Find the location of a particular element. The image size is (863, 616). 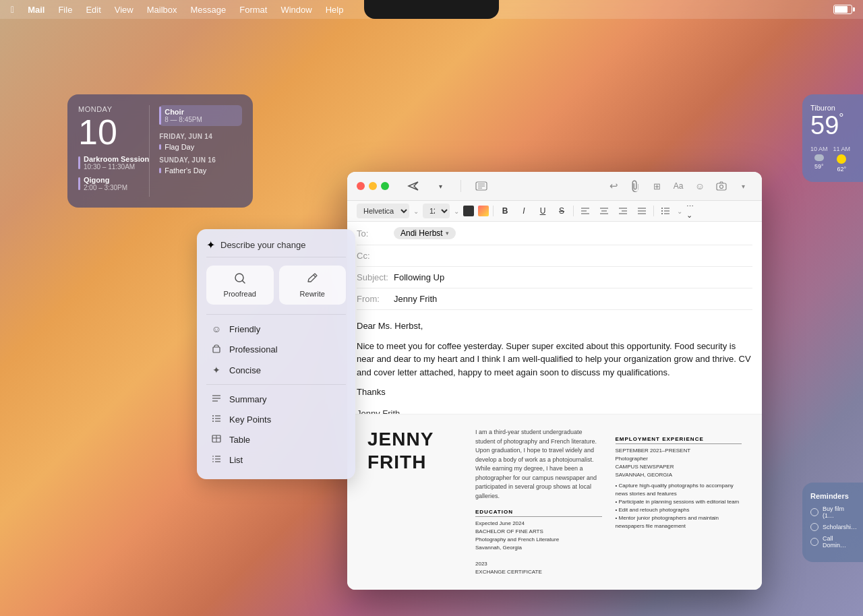

menu-file: File is located at coordinates (65, 9).